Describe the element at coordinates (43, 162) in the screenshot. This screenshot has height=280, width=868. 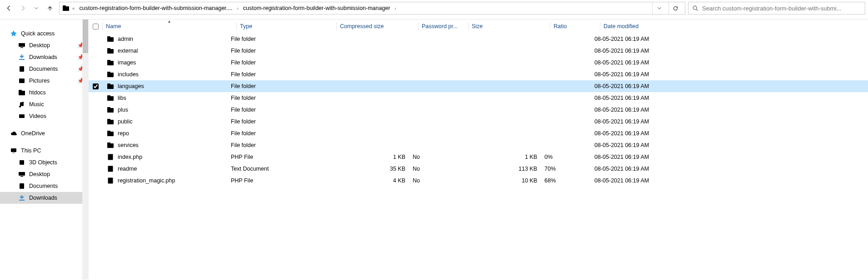
I see `nav-label: 3D Objects` at that location.